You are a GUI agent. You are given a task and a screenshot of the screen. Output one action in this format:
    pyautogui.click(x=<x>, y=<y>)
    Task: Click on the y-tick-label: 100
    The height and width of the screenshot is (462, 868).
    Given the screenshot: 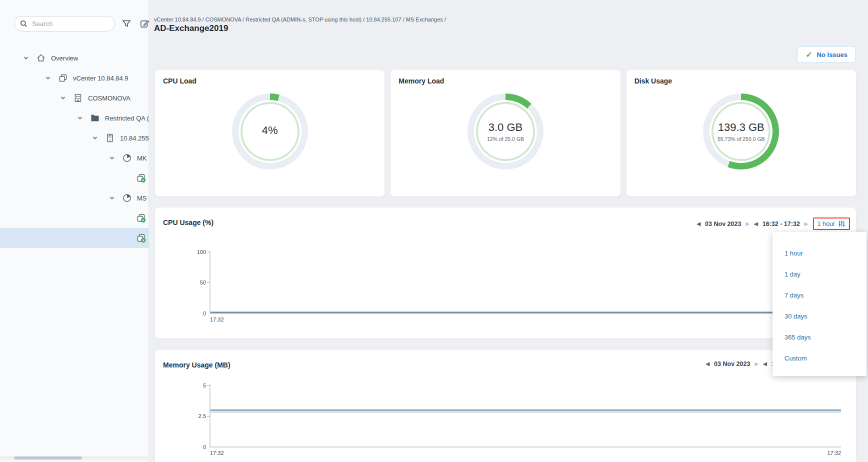 What is the action you would take?
    pyautogui.click(x=202, y=252)
    